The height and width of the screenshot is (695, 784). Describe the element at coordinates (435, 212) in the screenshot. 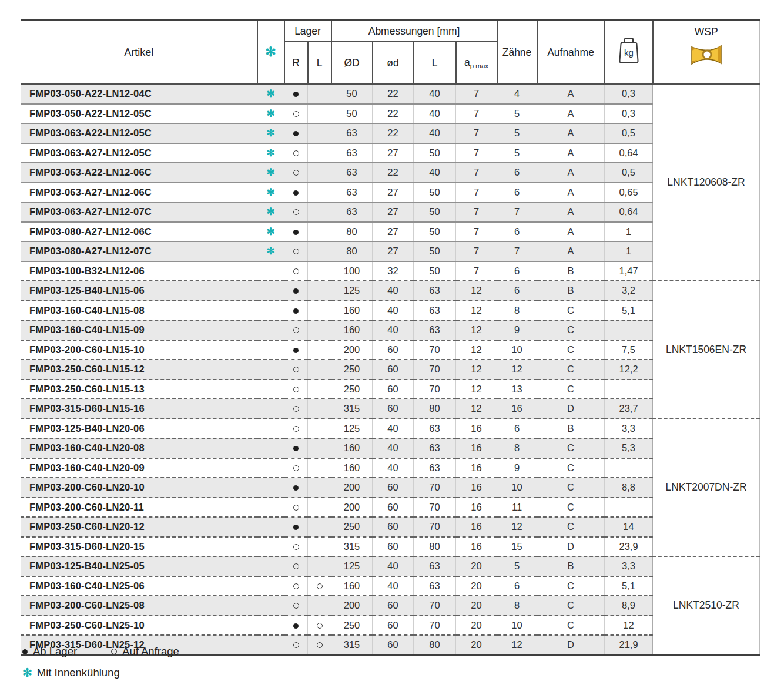

I see `len-cell: 50` at that location.